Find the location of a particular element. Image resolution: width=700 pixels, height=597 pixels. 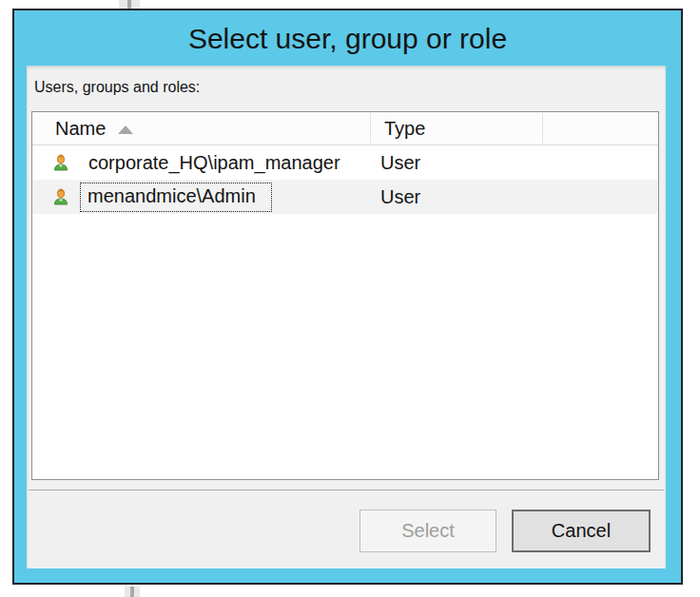

column-header-name: Name is located at coordinates (80, 128).